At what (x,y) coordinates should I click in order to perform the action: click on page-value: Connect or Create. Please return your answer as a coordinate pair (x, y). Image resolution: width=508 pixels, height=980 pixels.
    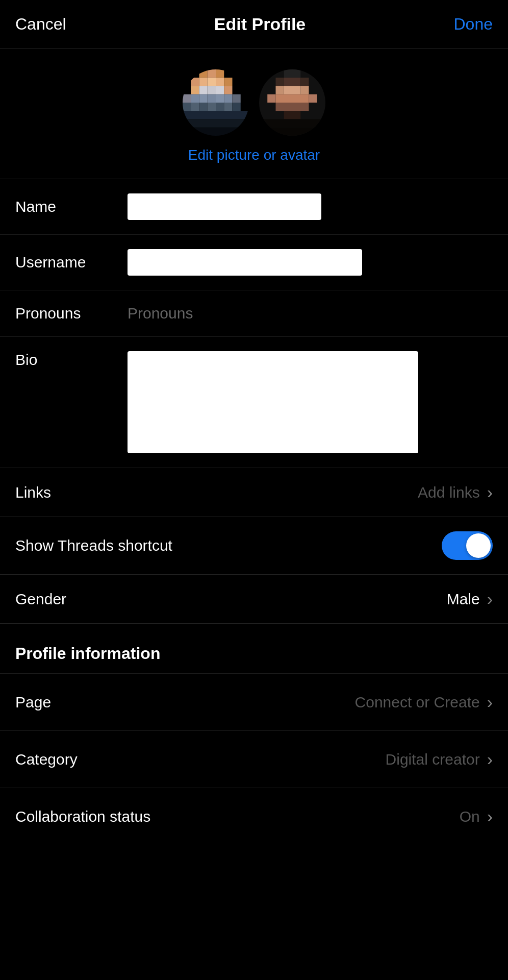
    Looking at the image, I should click on (417, 702).